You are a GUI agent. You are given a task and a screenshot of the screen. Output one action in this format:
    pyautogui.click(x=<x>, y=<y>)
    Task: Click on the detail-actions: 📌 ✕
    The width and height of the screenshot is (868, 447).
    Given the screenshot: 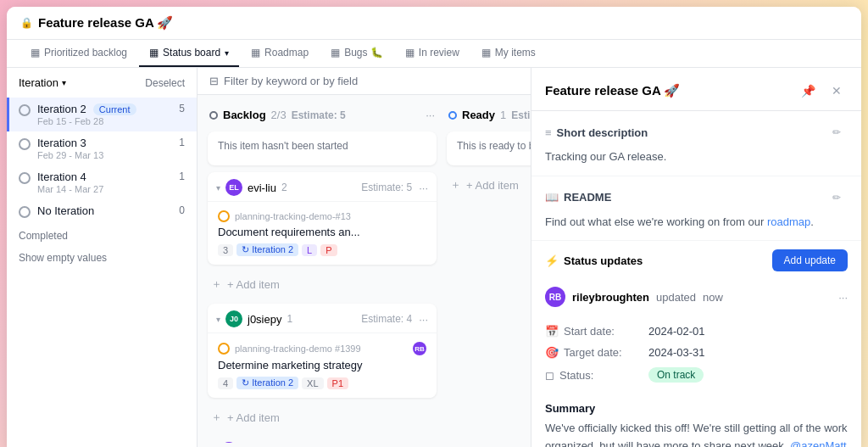 What is the action you would take?
    pyautogui.click(x=822, y=91)
    